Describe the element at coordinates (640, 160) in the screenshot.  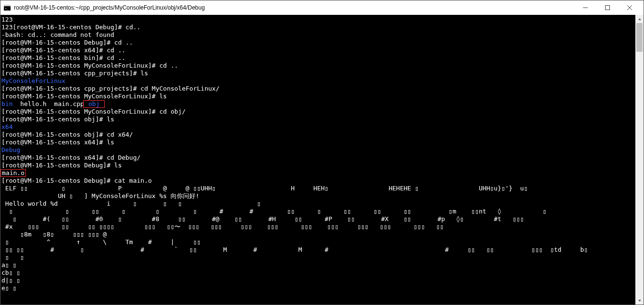
I see `scroll-track` at that location.